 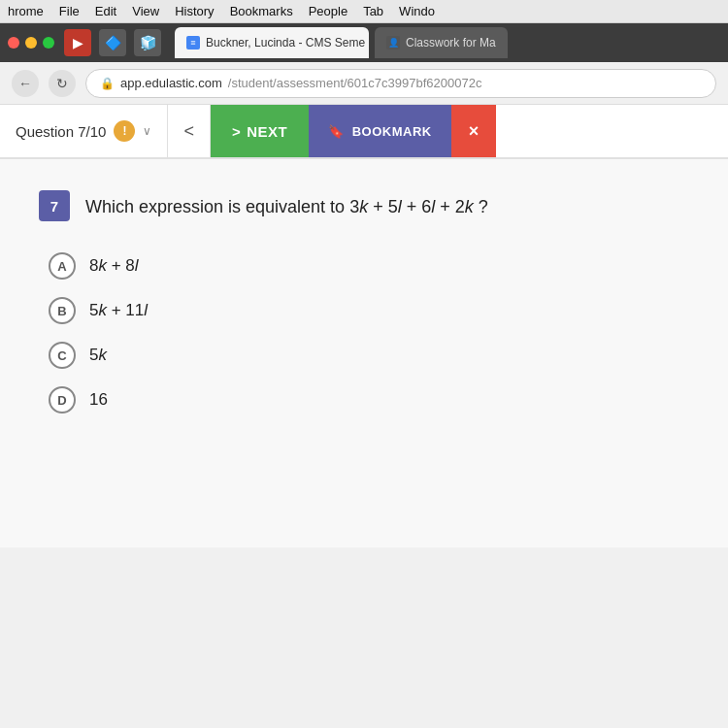 What do you see at coordinates (369, 311) in the screenshot?
I see `option-b: B 5k + 11l` at bounding box center [369, 311].